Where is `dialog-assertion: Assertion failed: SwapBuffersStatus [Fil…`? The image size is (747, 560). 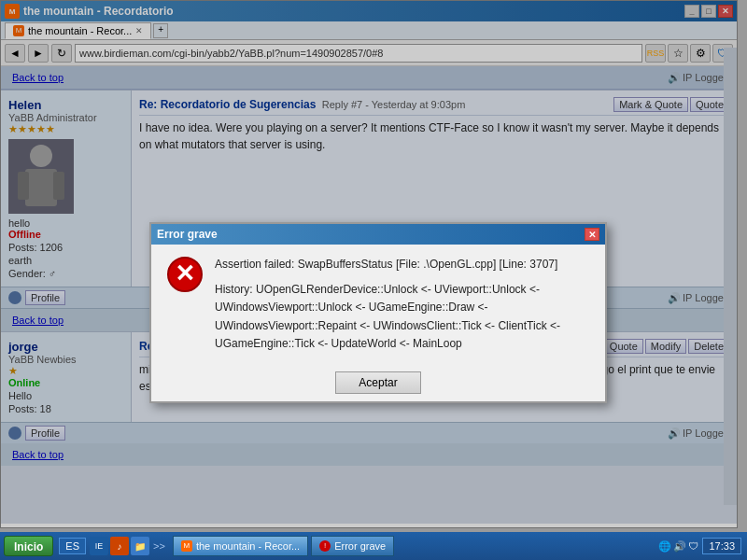 dialog-assertion: Assertion failed: SwapBuffersStatus [Fil… is located at coordinates (402, 265).